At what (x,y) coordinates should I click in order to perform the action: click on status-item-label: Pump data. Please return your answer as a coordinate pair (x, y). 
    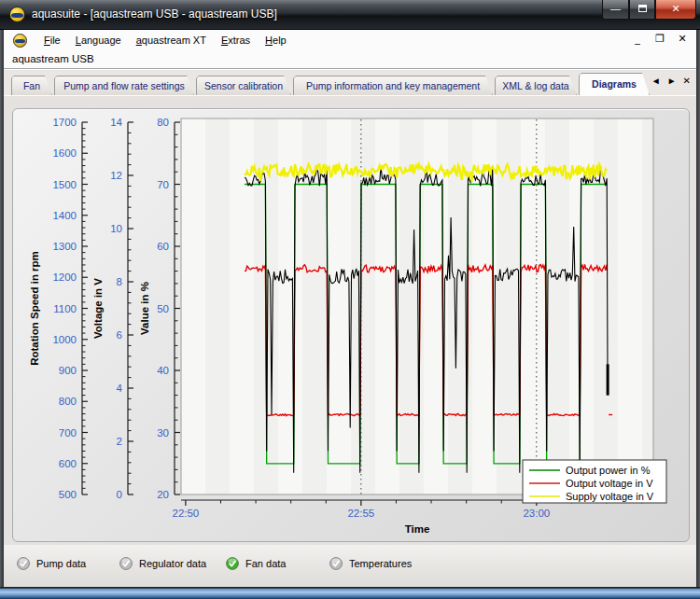
    Looking at the image, I should click on (62, 564).